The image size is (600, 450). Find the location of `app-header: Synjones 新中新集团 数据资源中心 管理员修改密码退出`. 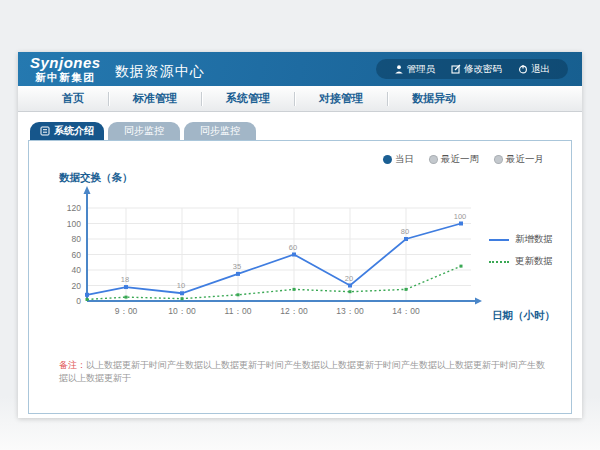

app-header: Synjones 新中新集团 数据资源中心 管理员修改密码退出 is located at coordinates (300, 69).